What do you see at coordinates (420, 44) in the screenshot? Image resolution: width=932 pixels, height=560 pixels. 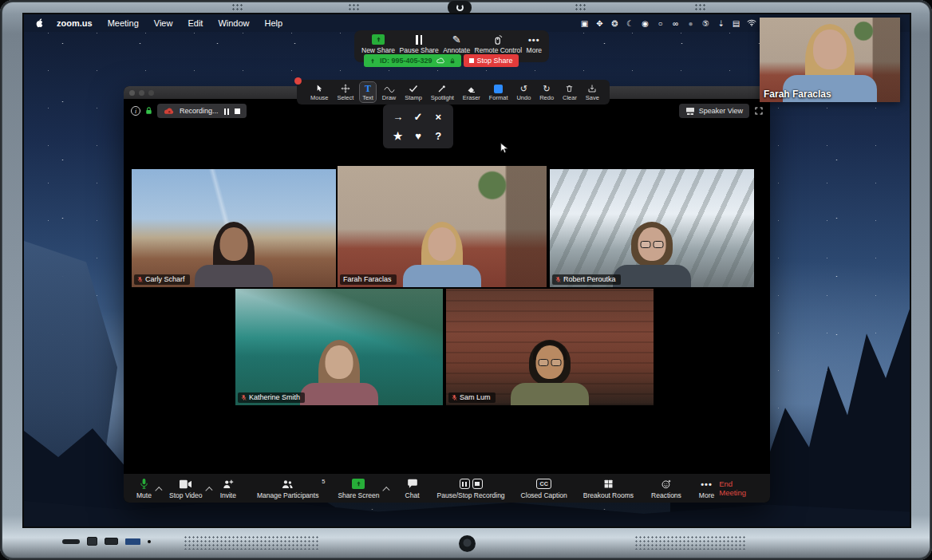 I see `pause-share-button: Pause Share` at bounding box center [420, 44].